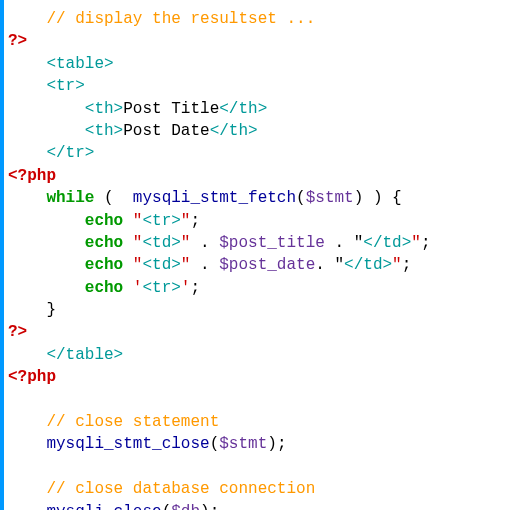 The image size is (505, 510). Describe the element at coordinates (272, 243) in the screenshot. I see `variable: $post_title` at that location.